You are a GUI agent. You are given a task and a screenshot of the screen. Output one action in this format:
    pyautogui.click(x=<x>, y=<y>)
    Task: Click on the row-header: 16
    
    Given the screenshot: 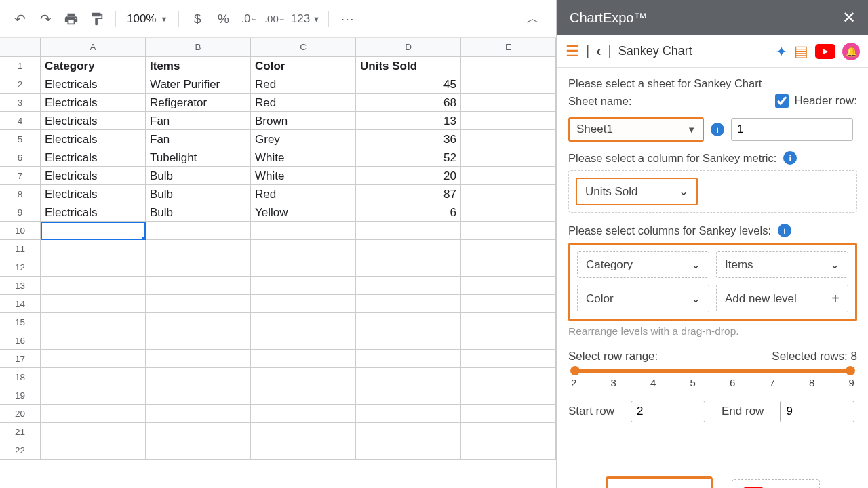 What is the action you would take?
    pyautogui.click(x=20, y=340)
    